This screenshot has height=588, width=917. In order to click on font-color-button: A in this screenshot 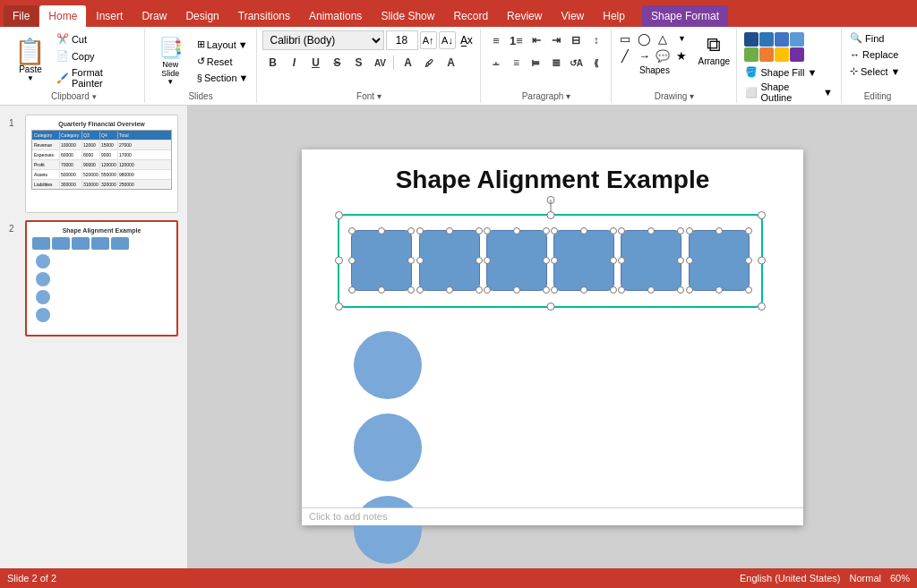, I will do `click(407, 63)`.